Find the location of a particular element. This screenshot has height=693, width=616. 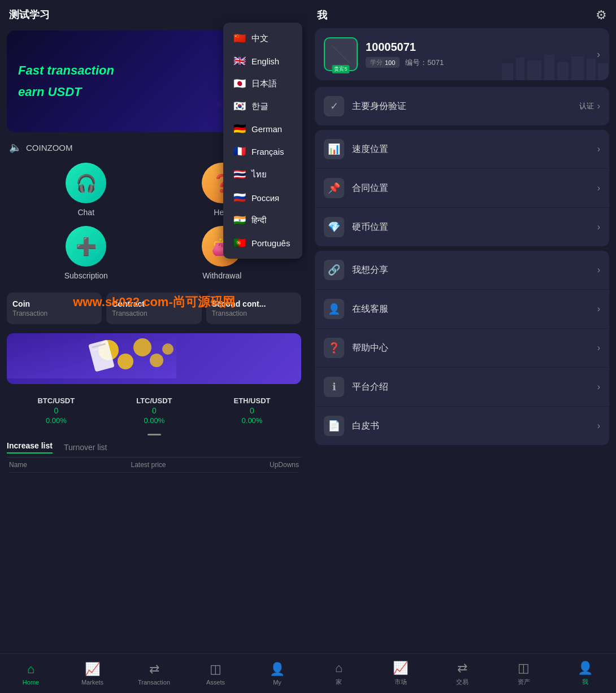

tab-card-contract: Contract Transaction is located at coordinates (154, 308).